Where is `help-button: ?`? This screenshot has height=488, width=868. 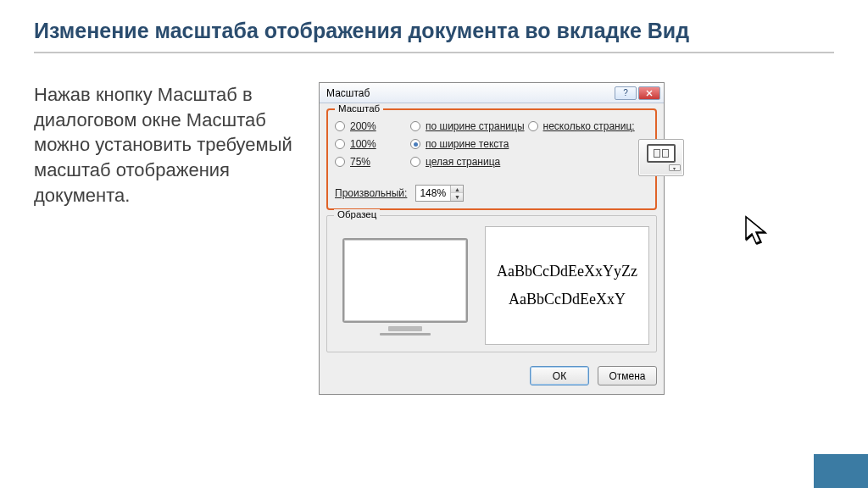 help-button: ? is located at coordinates (626, 93).